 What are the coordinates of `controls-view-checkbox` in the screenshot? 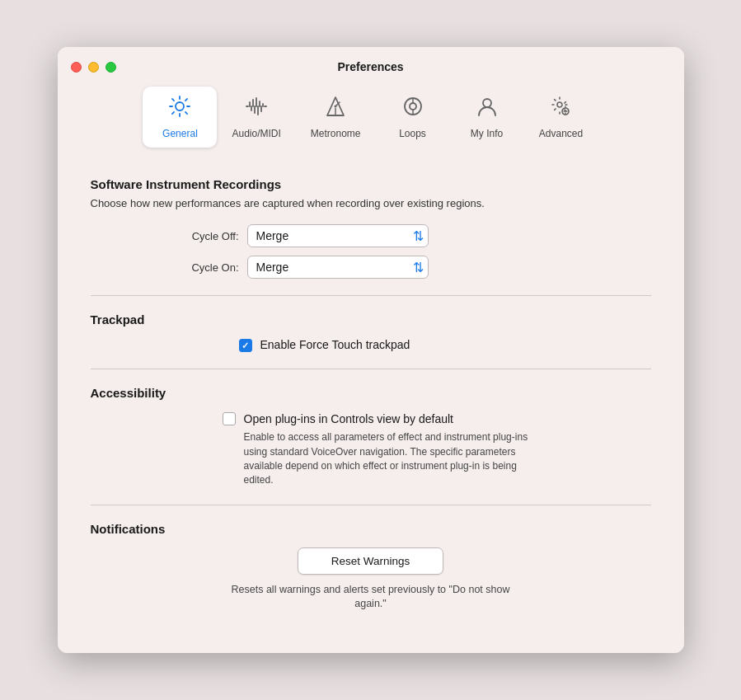 It's located at (229, 419).